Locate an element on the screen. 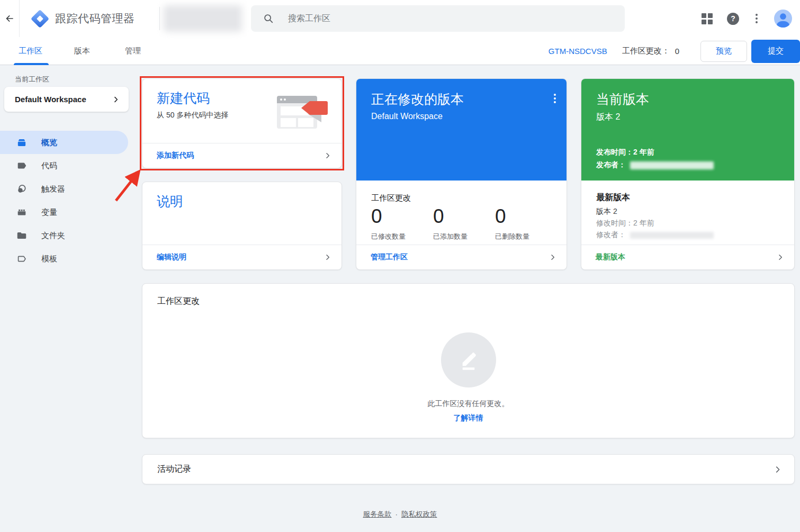 The width and height of the screenshot is (800, 532). published-time: 发布时间：2 年前 is located at coordinates (625, 152).